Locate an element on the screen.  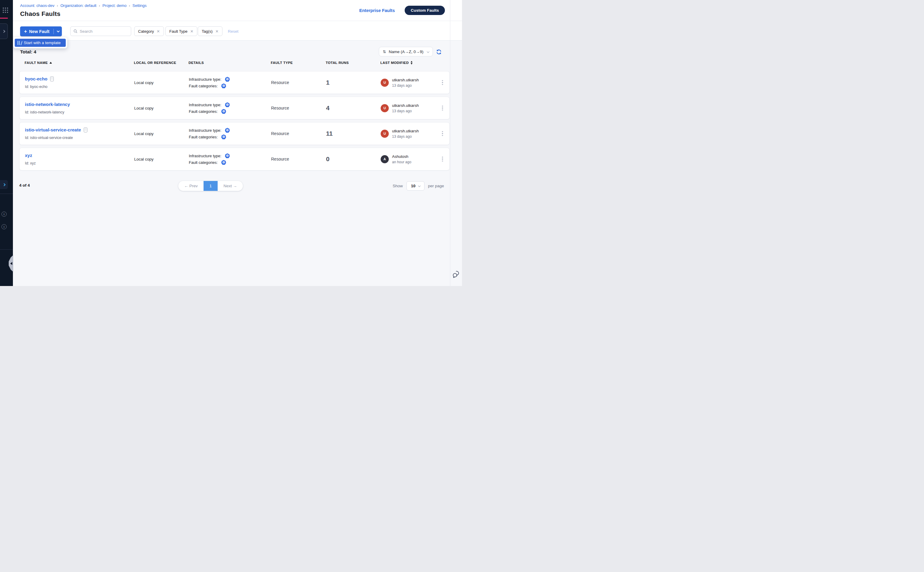
new-fault-dropdown-menu: Start with a template is located at coordinates (40, 43).